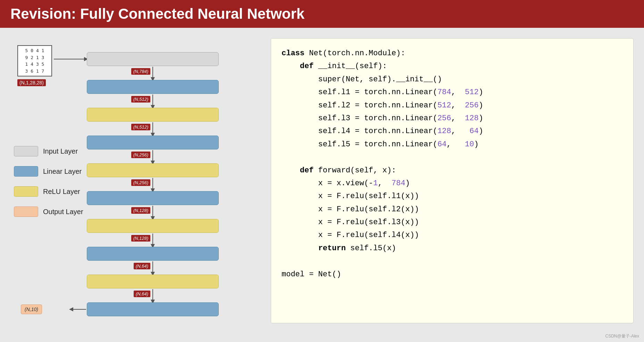 This screenshot has width=644, height=342. Describe the element at coordinates (141, 155) in the screenshot. I see `shape-3: (N,256)` at that location.